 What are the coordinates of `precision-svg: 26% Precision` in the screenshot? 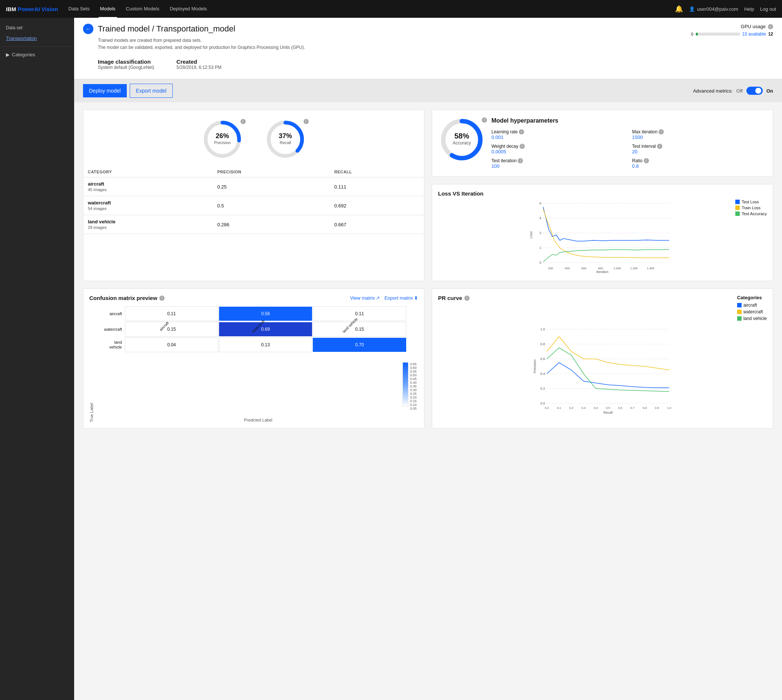 It's located at (222, 139).